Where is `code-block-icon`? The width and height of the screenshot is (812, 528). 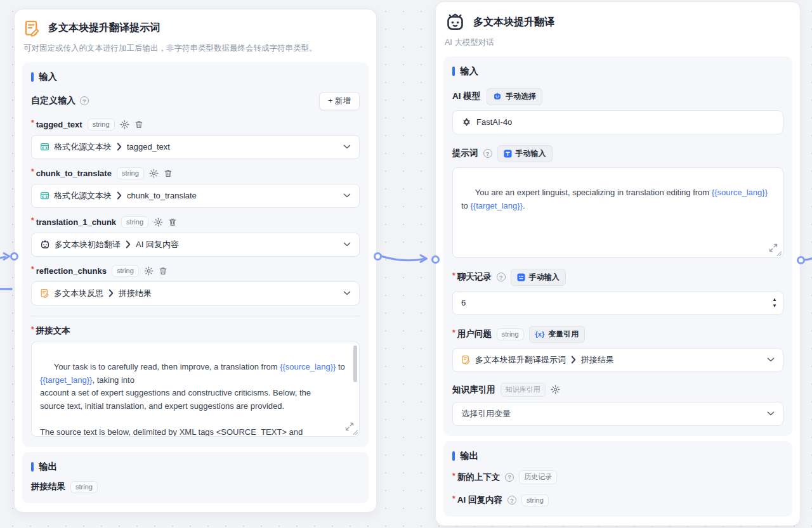
code-block-icon is located at coordinates (44, 195).